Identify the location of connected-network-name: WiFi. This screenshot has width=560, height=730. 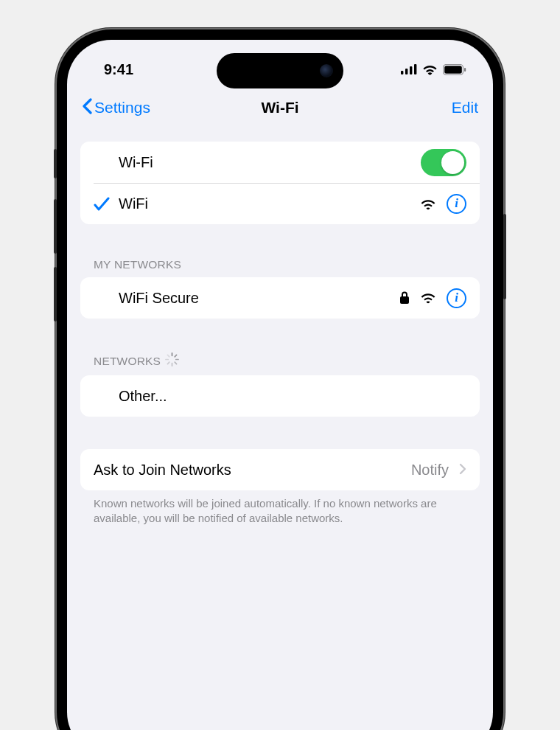
(270, 204).